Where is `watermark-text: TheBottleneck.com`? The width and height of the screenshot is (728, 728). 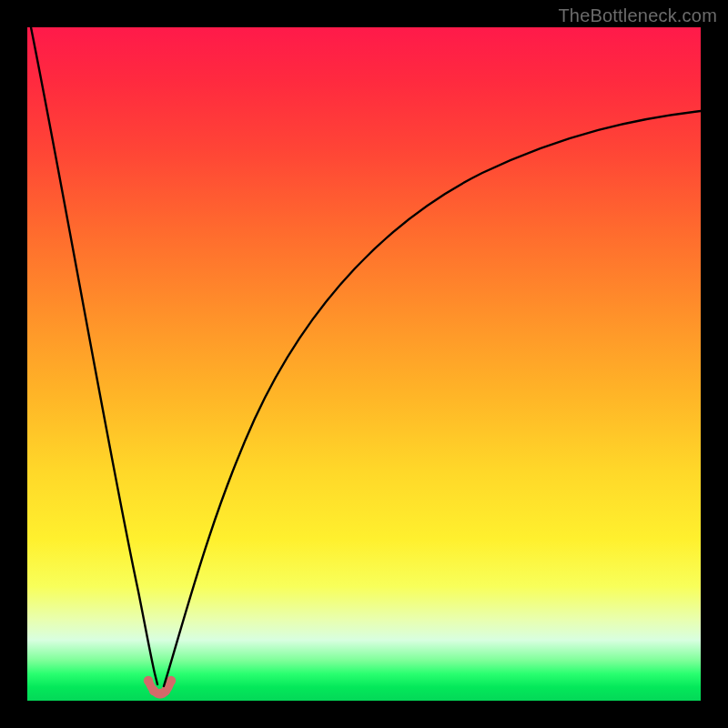 watermark-text: TheBottleneck.com is located at coordinates (637, 16).